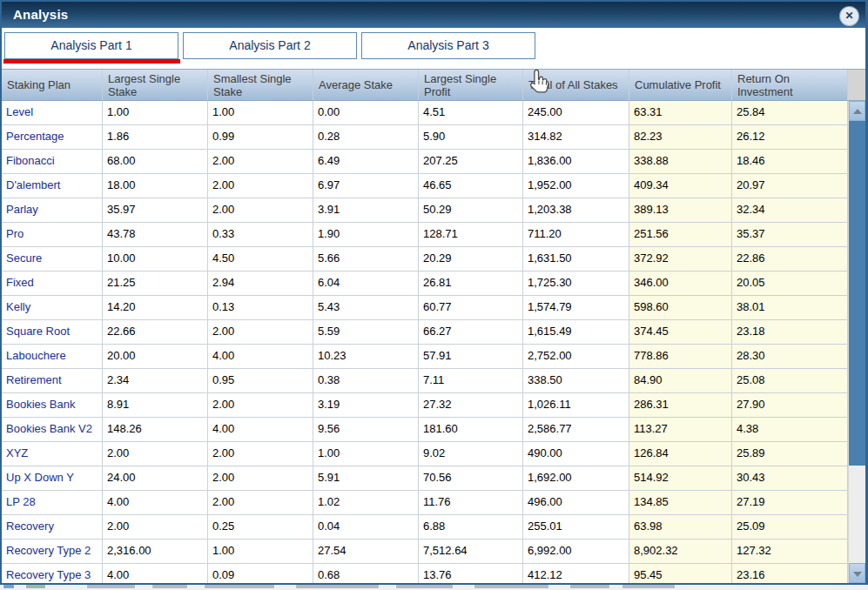 The height and width of the screenshot is (590, 868). Describe the element at coordinates (425, 162) in the screenshot. I see `table-row: Fibonacci 68.00 2.00 6.49 207.25 1,836.0…` at that location.